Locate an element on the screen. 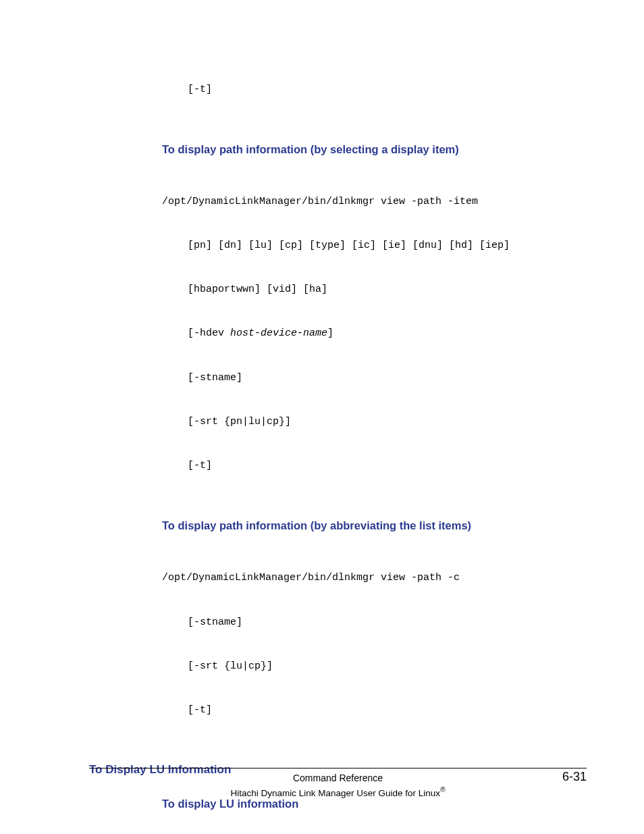 This screenshot has width=644, height=834. footer-page-number: 6-31 is located at coordinates (574, 777).